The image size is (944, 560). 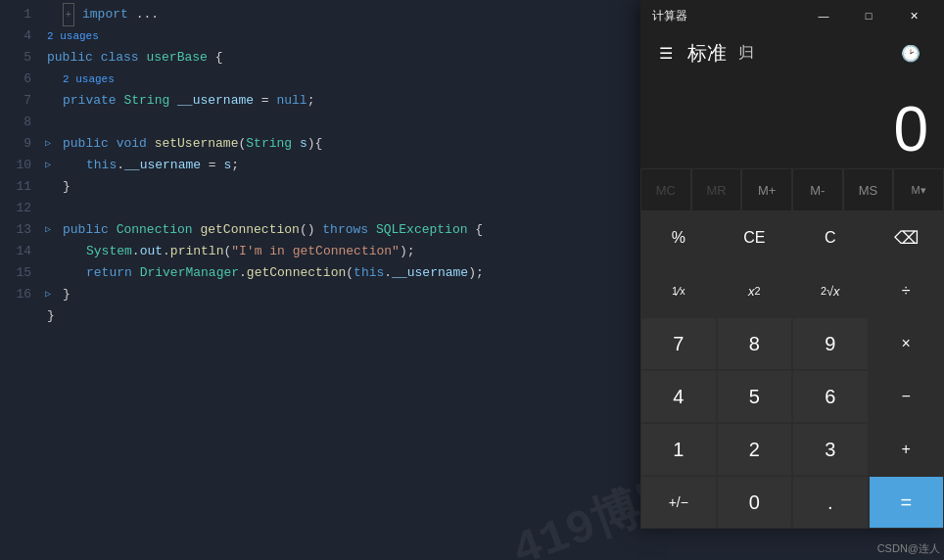 What do you see at coordinates (830, 238) in the screenshot?
I see `clear-button: C` at bounding box center [830, 238].